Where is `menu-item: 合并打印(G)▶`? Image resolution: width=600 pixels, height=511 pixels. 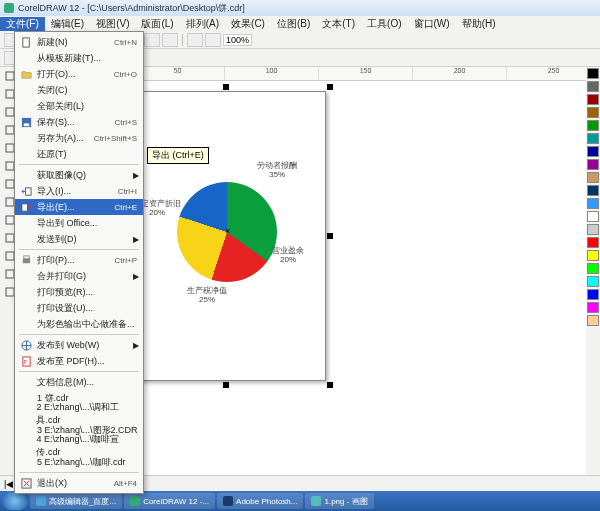 menu-item: 合并打印(G)▶ is located at coordinates (79, 276).